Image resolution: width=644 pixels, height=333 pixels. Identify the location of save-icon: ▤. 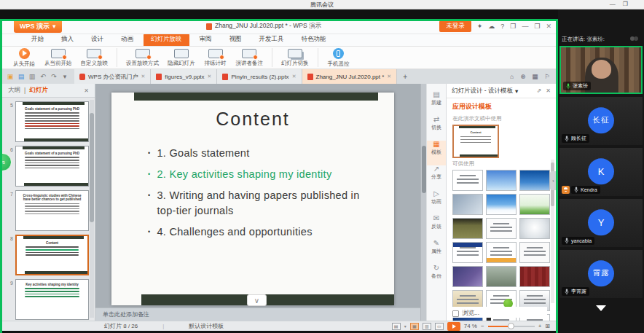
(21, 77).